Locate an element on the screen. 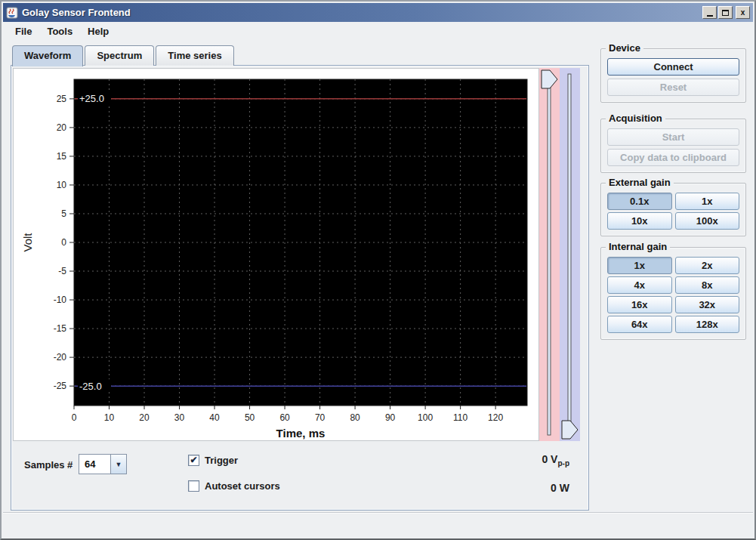 The height and width of the screenshot is (540, 756). device-group-title: Device is located at coordinates (625, 48).